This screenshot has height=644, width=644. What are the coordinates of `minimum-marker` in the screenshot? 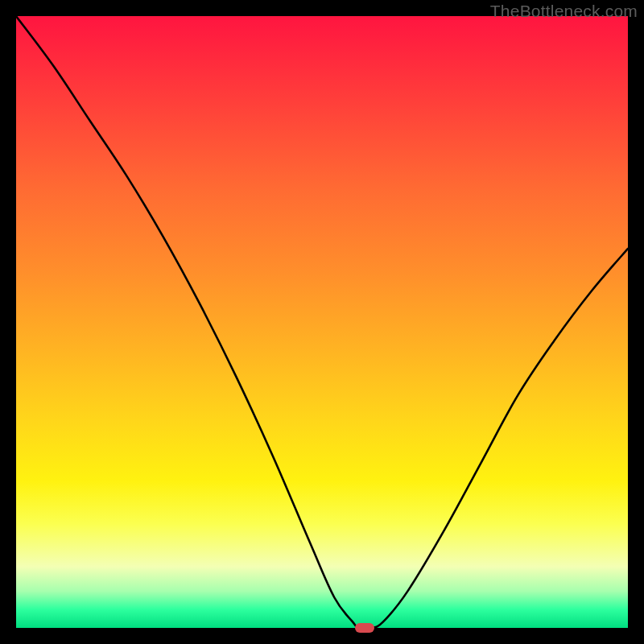 It's located at (365, 628).